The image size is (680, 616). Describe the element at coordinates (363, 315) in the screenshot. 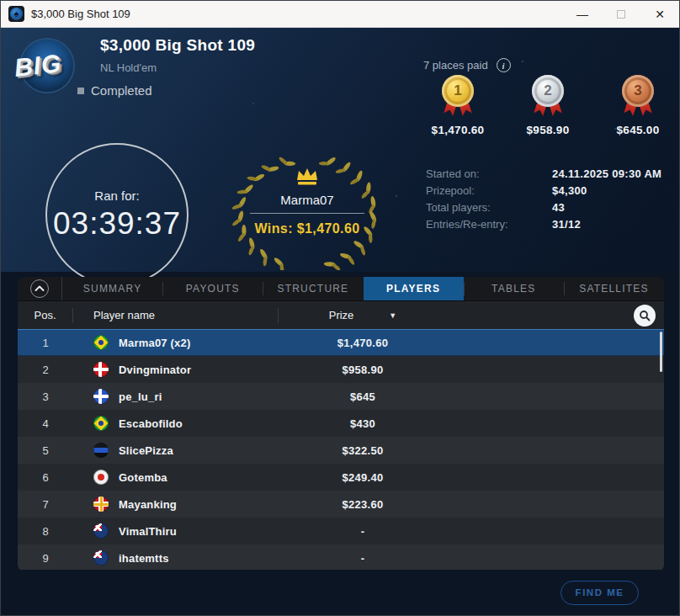

I see `column-prize: Prize ▼` at that location.